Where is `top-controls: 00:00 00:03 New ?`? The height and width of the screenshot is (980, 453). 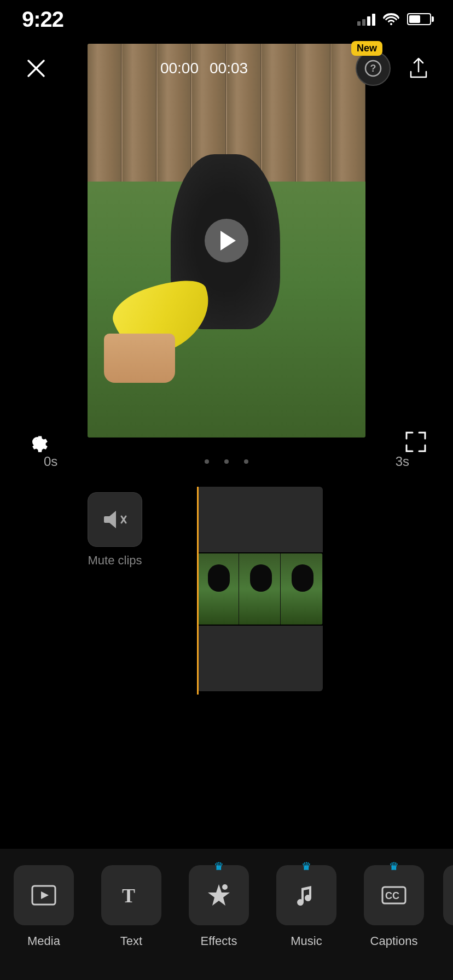
top-controls: 00:00 00:03 New ? is located at coordinates (226, 68).